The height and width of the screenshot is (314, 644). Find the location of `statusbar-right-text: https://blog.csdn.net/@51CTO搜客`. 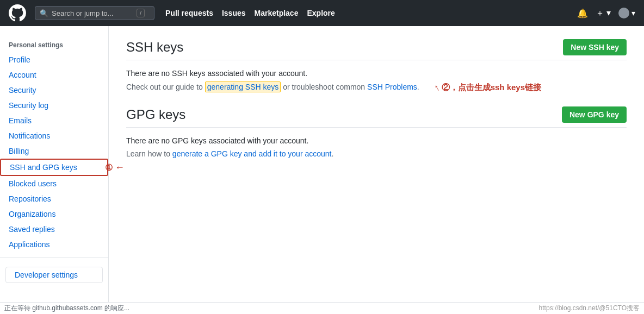

statusbar-right-text: https://blog.csdn.net/@51CTO搜客 is located at coordinates (590, 309).